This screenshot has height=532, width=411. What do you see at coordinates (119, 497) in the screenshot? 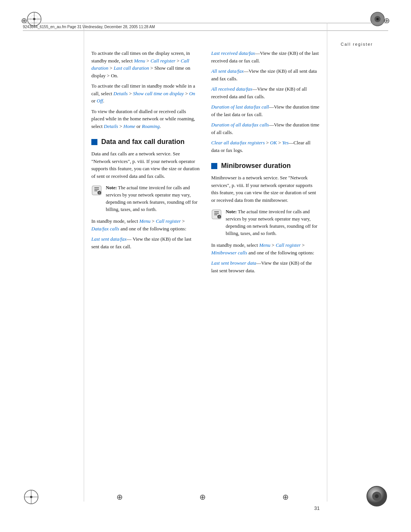
I see `bottom-center-left-crosshair: ⊕` at bounding box center [119, 497].